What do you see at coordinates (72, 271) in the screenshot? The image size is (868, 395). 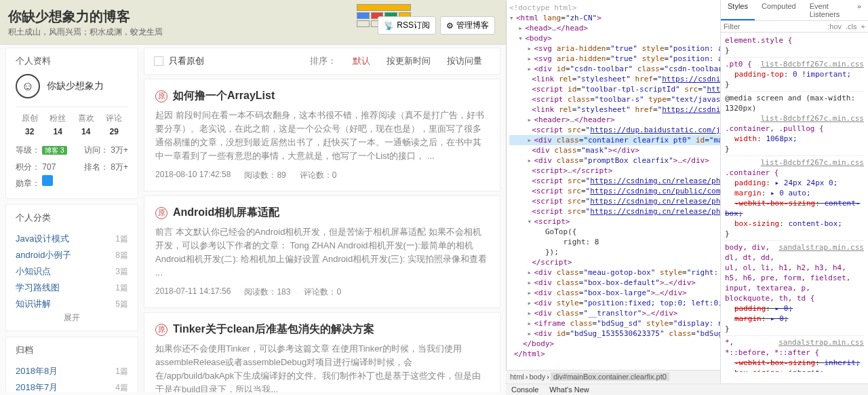 I see `category-item: 小知识点3篇` at bounding box center [72, 271].